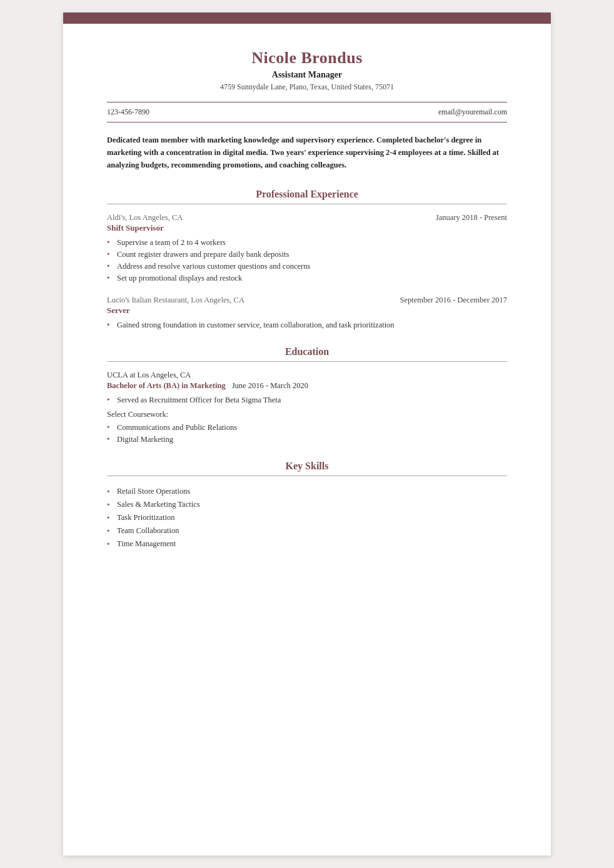 This screenshot has width=614, height=868. I want to click on header-section: Nicole Brondus Assistant Manager 4759 Su…, so click(307, 70).